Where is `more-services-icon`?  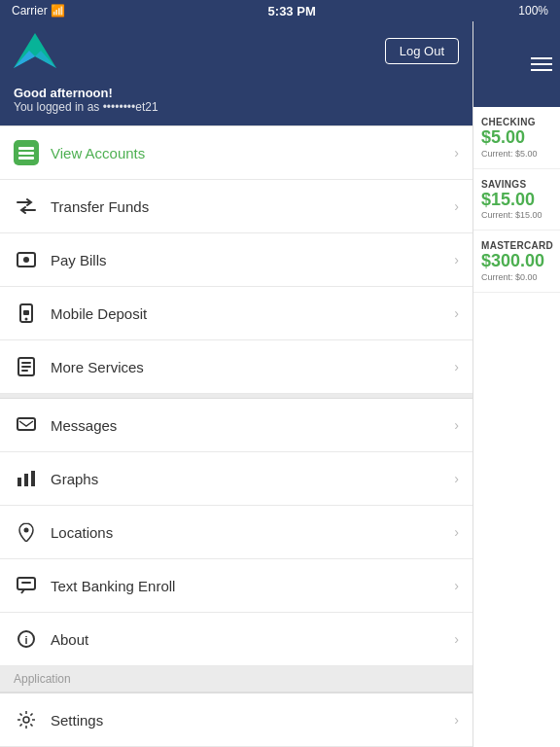 more-services-icon is located at coordinates (26, 367).